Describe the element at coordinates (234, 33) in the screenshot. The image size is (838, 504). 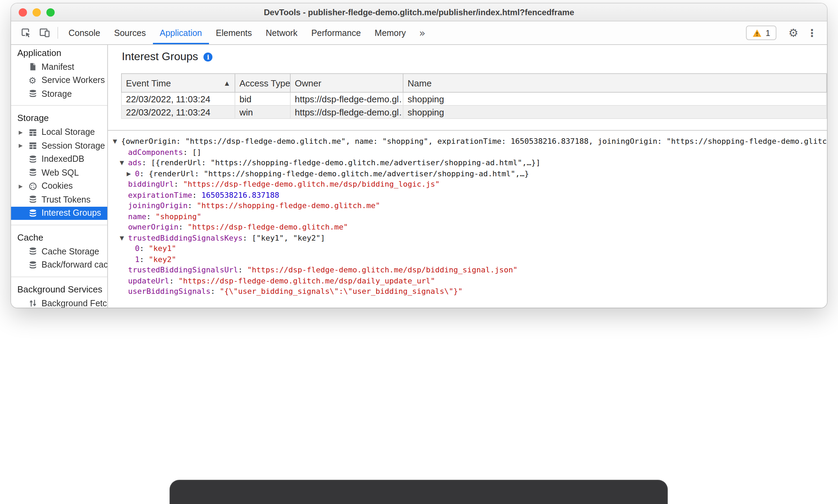
I see `tab-elements: Elements` at that location.